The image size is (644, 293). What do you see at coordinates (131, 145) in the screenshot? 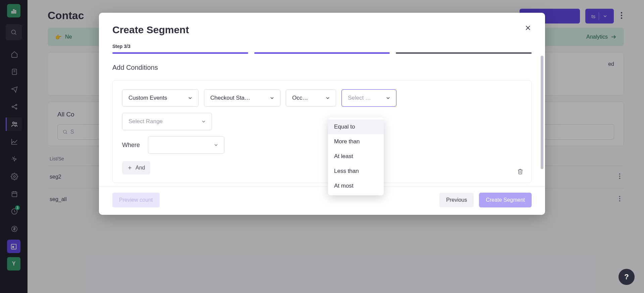
I see `where-label: Where` at bounding box center [131, 145].